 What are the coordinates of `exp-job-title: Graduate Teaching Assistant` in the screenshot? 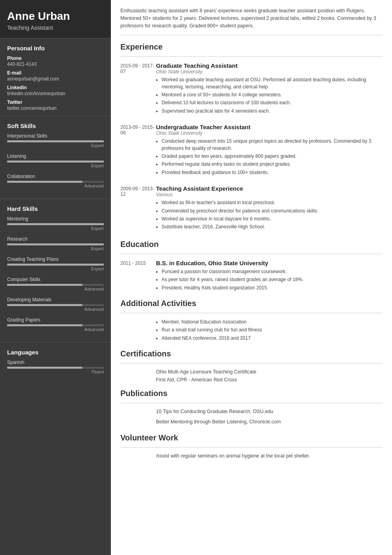 It's located at (269, 66).